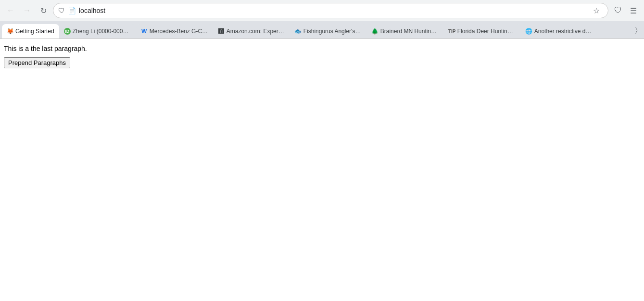 Image resolution: width=644 pixels, height=301 pixels. What do you see at coordinates (298, 31) in the screenshot?
I see `tab-favicon-fishingurus: 🐟` at bounding box center [298, 31].